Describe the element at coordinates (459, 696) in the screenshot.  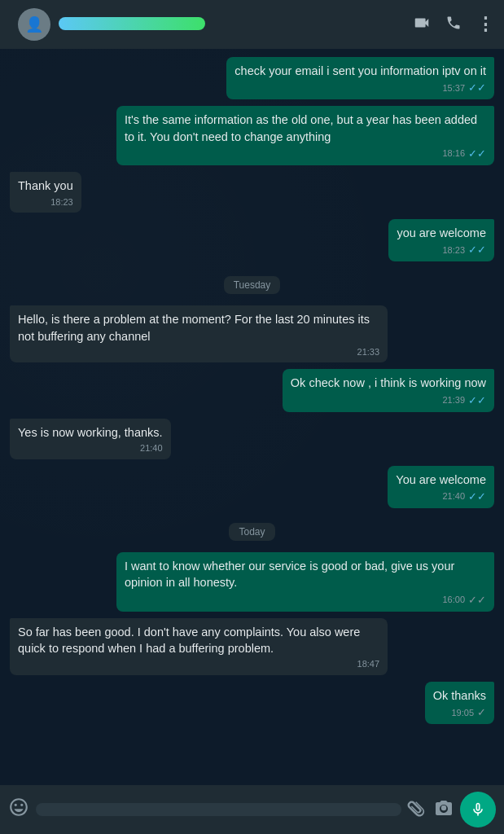
I see `message-text: Ok thanks` at that location.